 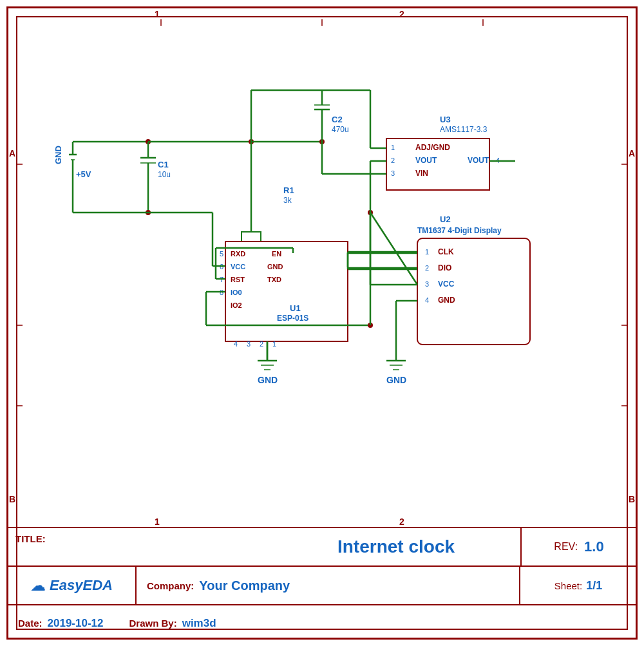 I want to click on rev-value: 1.0, so click(x=594, y=547).